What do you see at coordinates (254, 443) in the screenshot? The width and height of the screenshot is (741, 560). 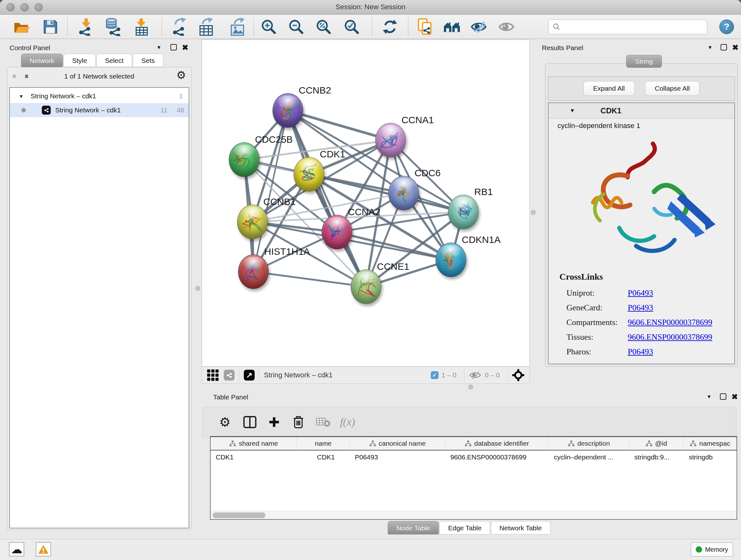 I see `column-header-shared-name: shared name` at bounding box center [254, 443].